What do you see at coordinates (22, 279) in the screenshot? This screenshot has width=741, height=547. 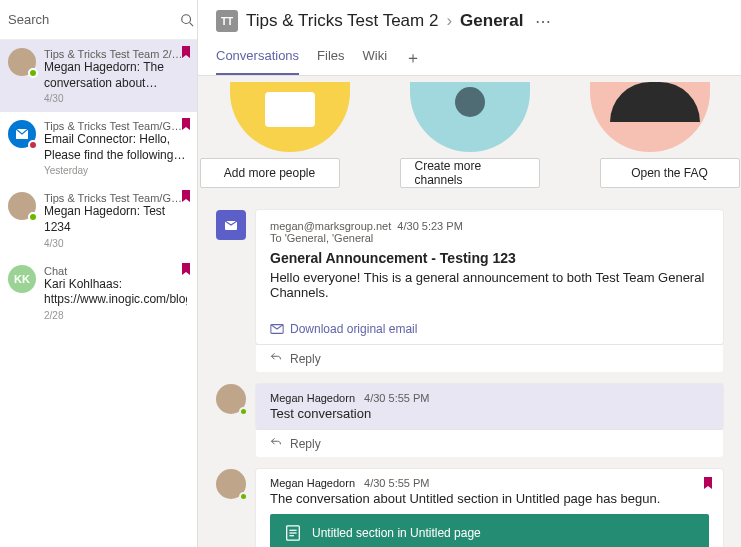 I see `avatar-initials: KK` at bounding box center [22, 279].